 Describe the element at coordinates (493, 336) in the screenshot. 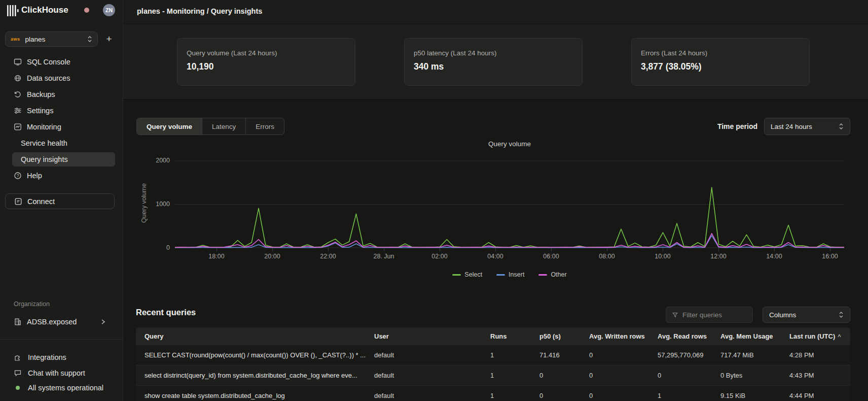

I see `table-header-row: Query User Runs p50 (s) Avg. Written row…` at that location.